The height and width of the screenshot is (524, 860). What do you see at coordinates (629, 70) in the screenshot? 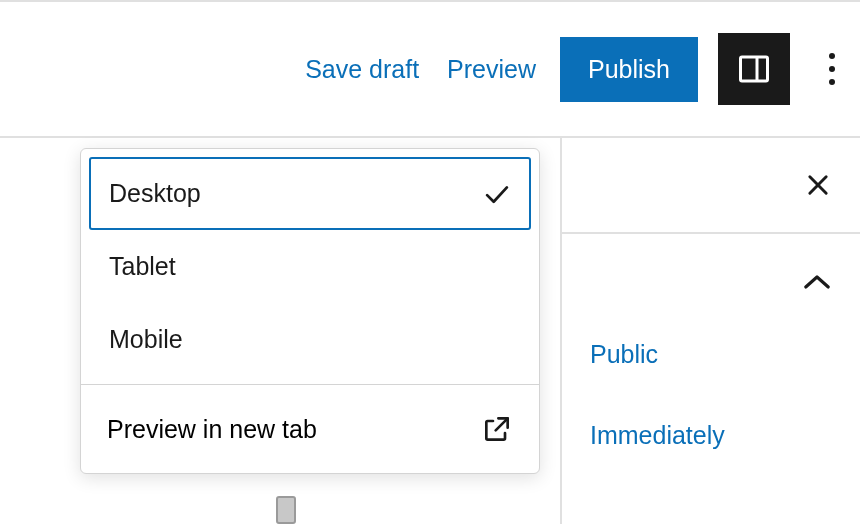
I see `publish-button: Publish` at bounding box center [629, 70].